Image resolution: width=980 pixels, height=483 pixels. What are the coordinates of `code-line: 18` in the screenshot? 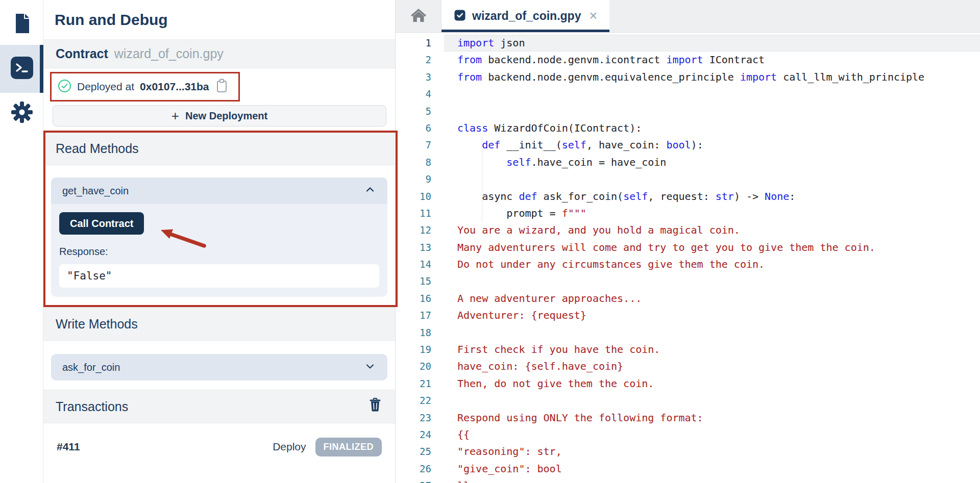 It's located at (688, 333).